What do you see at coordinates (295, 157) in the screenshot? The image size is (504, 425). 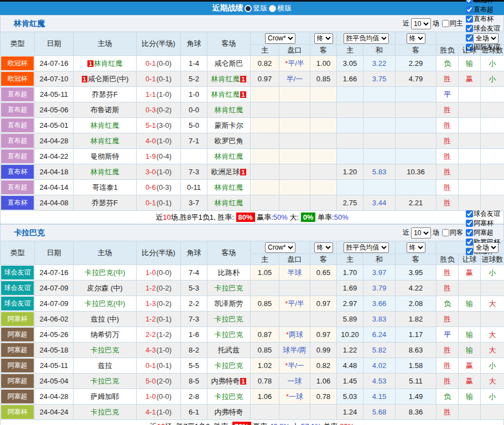 I see `odds-handicap` at bounding box center [295, 157].